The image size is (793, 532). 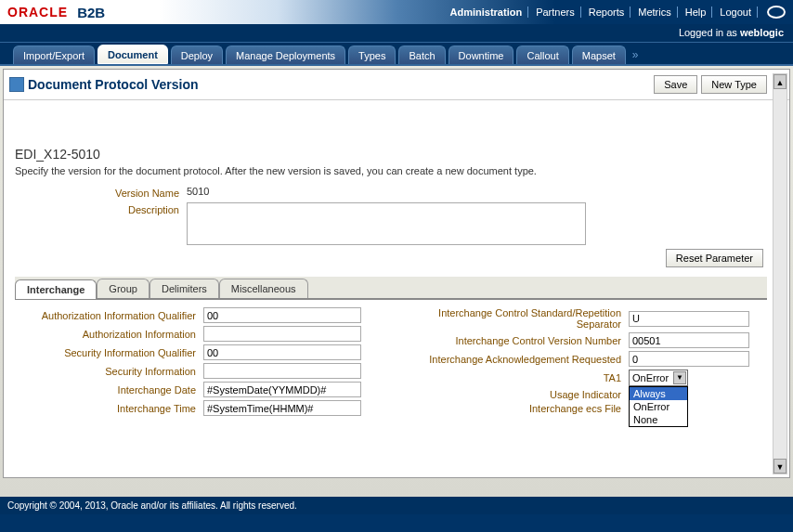 I want to click on nav-help: Help, so click(x=696, y=12).